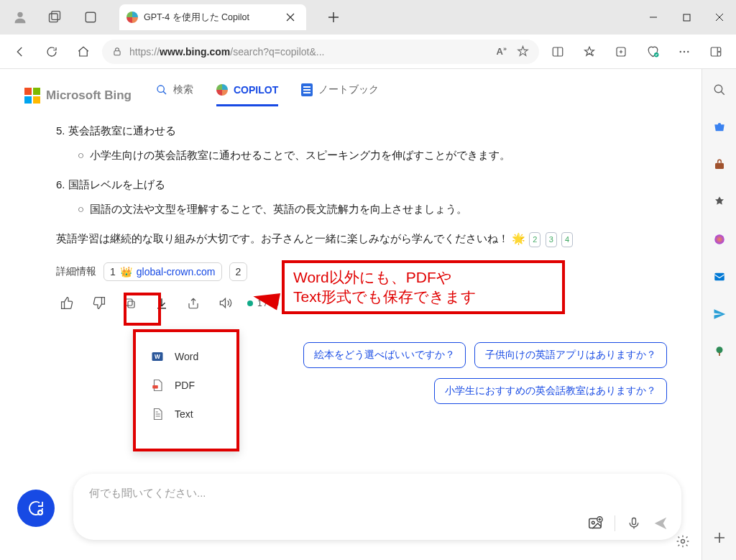 The image size is (736, 560). What do you see at coordinates (157, 357) in the screenshot?
I see `svg-text: W` at bounding box center [157, 357].